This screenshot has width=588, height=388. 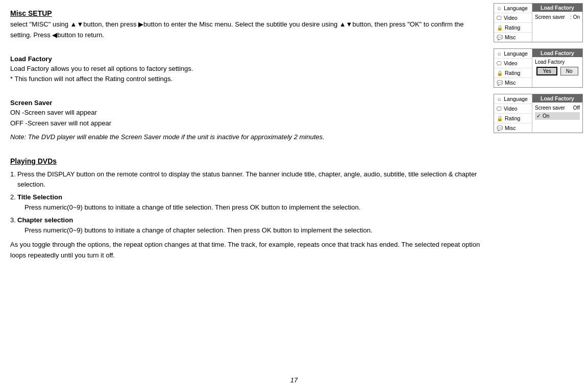 I want to click on panel2-dialog-label: Load Factory, so click(x=557, y=62).